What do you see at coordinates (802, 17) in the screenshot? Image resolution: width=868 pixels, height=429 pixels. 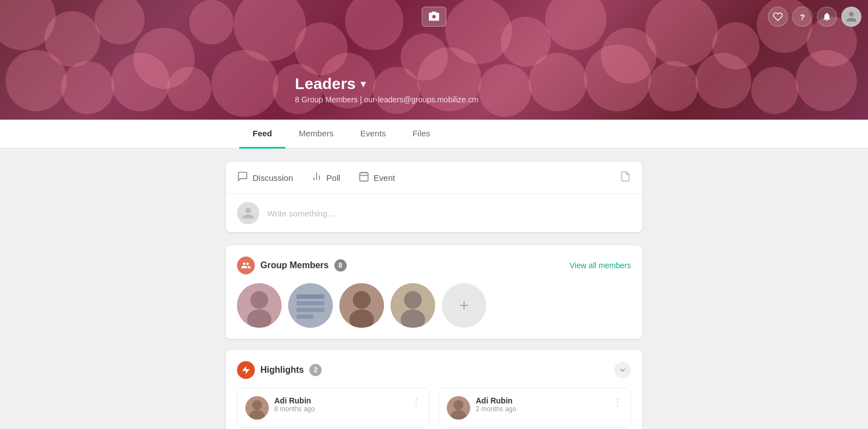 I see `help-button: ?` at bounding box center [802, 17].